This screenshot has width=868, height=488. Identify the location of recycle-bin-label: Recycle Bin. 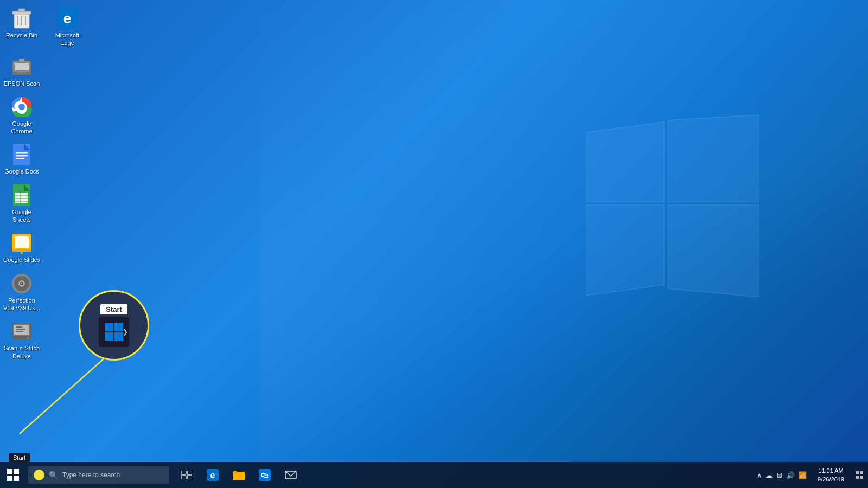
(22, 35).